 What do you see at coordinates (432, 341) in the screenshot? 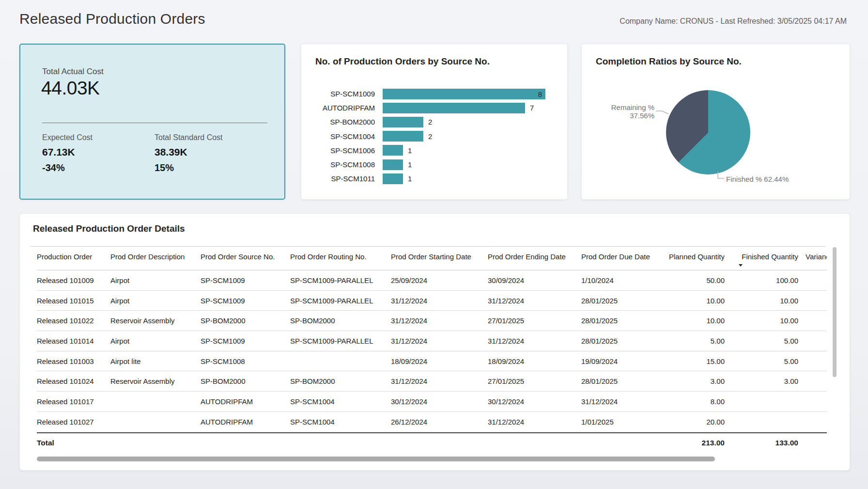
I see `table-row: Released 101014AirpotSP-SCM1009SP-SCM100…` at bounding box center [432, 341].